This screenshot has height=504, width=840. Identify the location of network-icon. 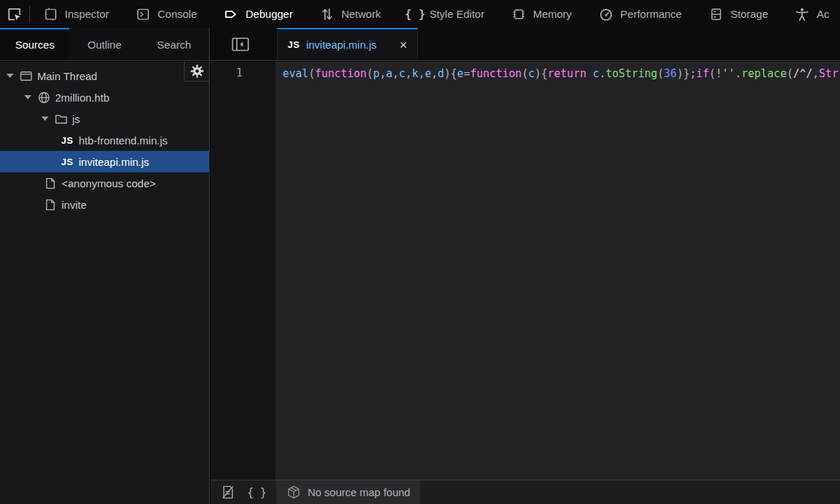
(327, 14).